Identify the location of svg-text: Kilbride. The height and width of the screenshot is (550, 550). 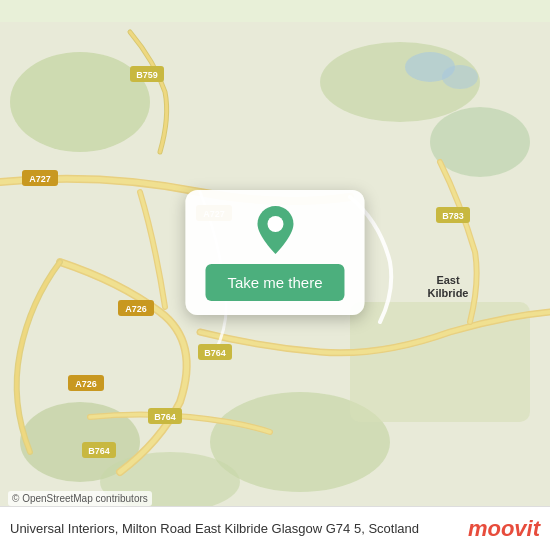
(448, 293).